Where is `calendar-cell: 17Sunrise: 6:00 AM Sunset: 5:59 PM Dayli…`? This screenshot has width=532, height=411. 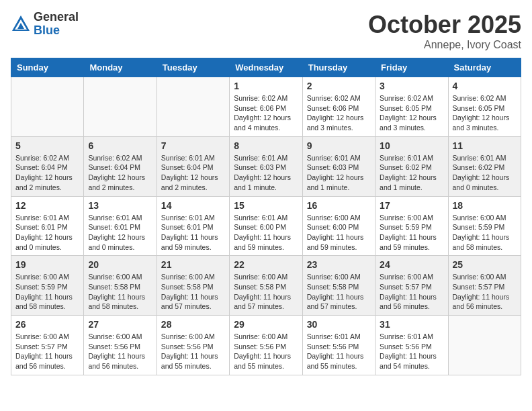 calendar-cell: 17Sunrise: 6:00 AM Sunset: 5:59 PM Dayli… is located at coordinates (412, 226).